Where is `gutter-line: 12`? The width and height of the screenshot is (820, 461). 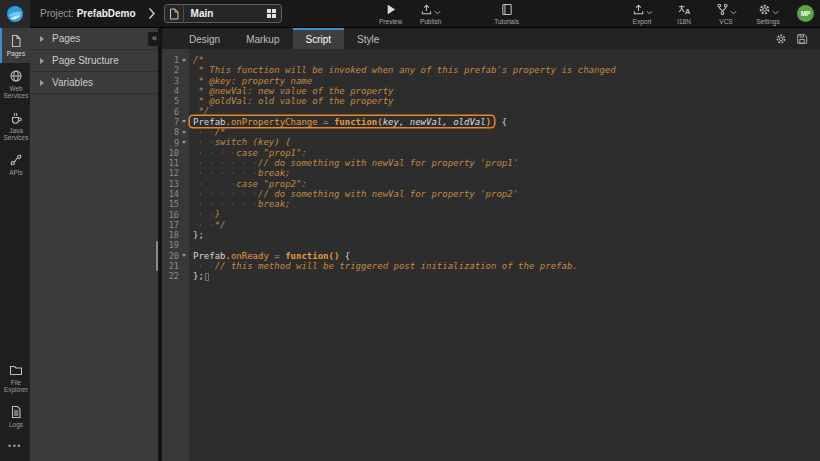
gutter-line: 12 is located at coordinates (176, 173).